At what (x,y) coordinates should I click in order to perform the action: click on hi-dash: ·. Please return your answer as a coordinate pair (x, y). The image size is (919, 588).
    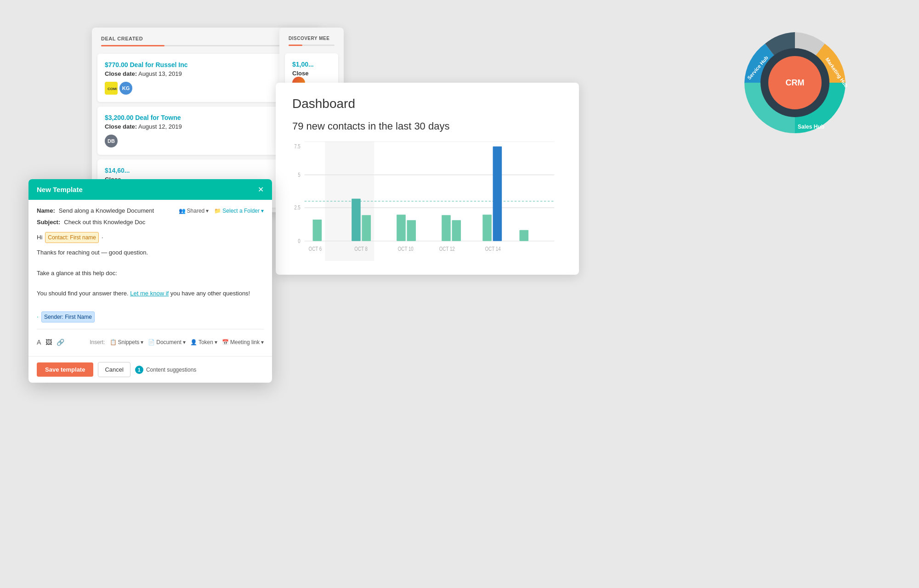
    Looking at the image, I should click on (102, 237).